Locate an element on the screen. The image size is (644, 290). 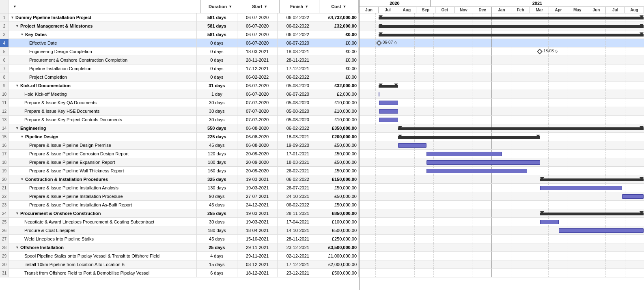
duration-cell: 25 days is located at coordinates (217, 247).